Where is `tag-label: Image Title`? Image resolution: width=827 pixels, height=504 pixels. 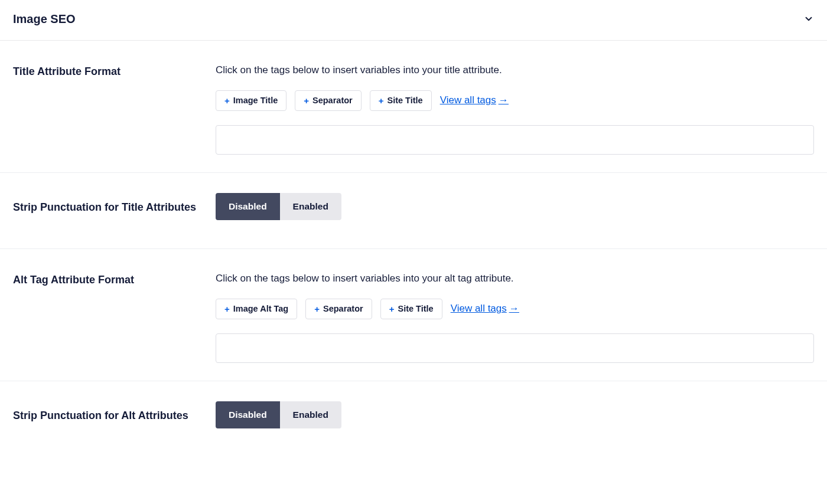
tag-label: Image Title is located at coordinates (255, 100).